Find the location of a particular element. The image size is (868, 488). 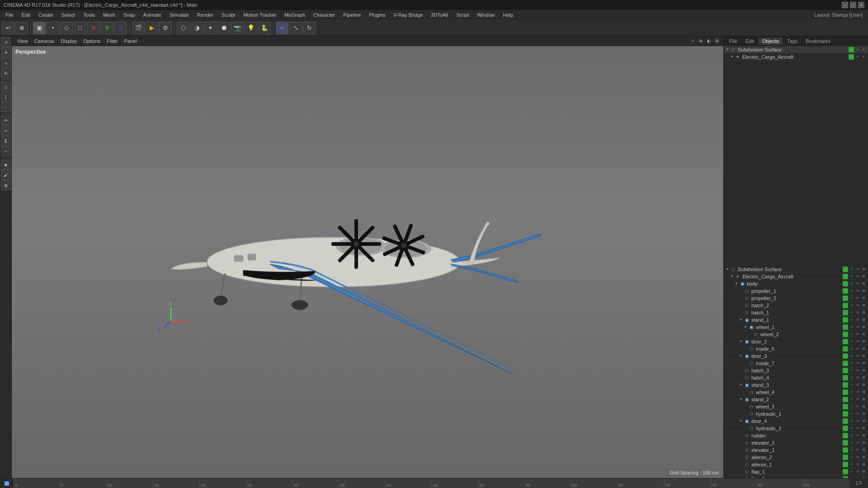

obj-row-elevator_1: ⬡elevator_1✓✕⊞ is located at coordinates (796, 450).